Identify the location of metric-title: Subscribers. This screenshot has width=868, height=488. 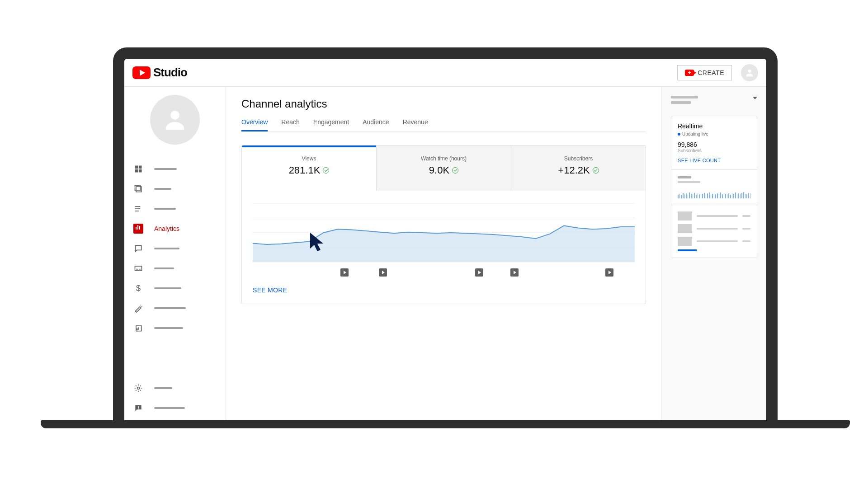
(579, 159).